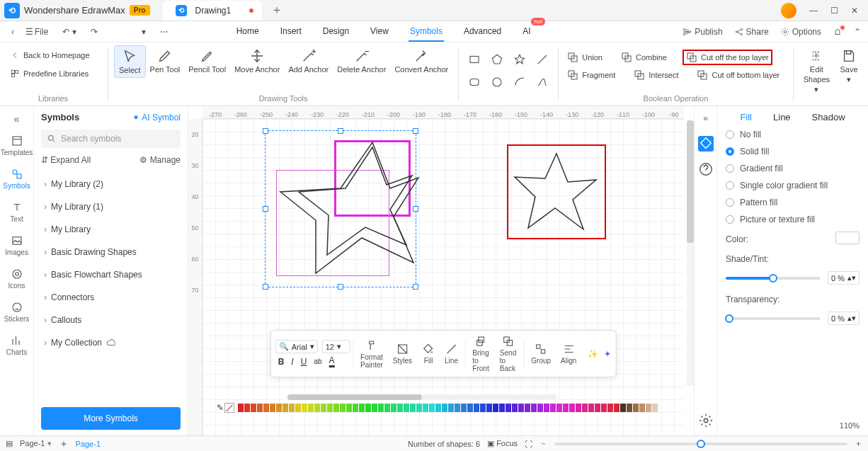  I want to click on rail-templates: Templates, so click(17, 146).